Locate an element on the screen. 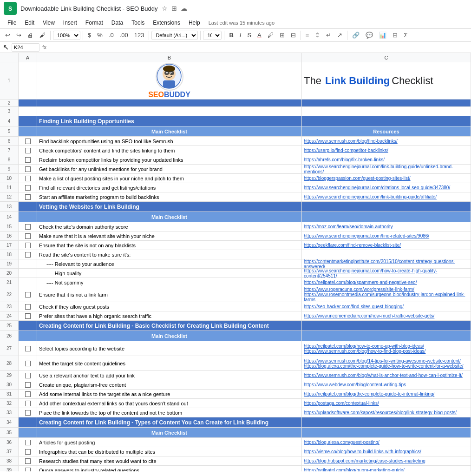  cell-7a is located at coordinates (28, 151).